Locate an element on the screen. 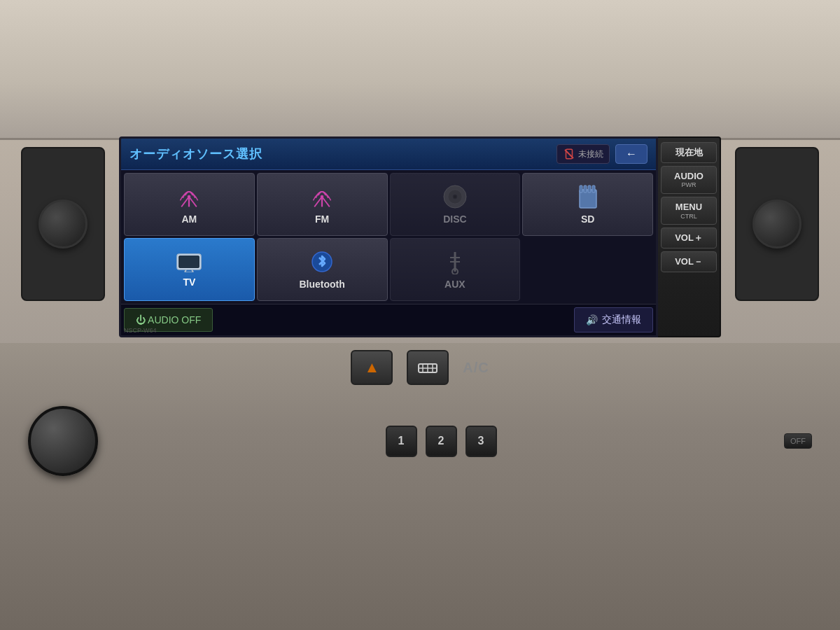 Image resolution: width=840 pixels, height=630 pixels. num-button-3: 3 is located at coordinates (482, 441).